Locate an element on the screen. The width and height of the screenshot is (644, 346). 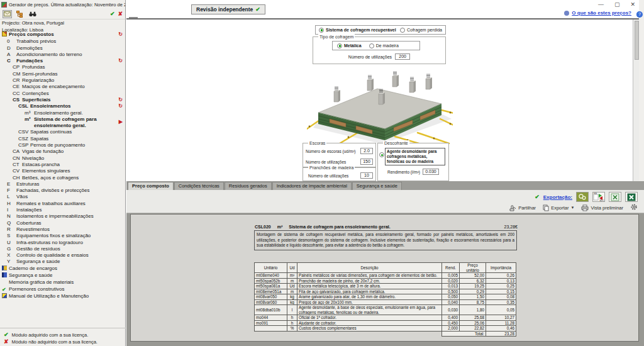
maximize-button: ▢ is located at coordinates (618, 4).